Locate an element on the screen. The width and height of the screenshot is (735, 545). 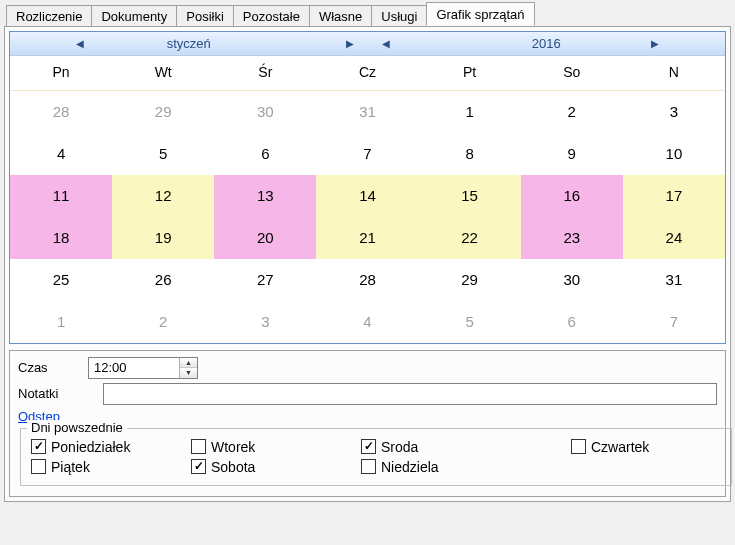
year-nav: ◀ 2016 ▶ is located at coordinates (547, 44).